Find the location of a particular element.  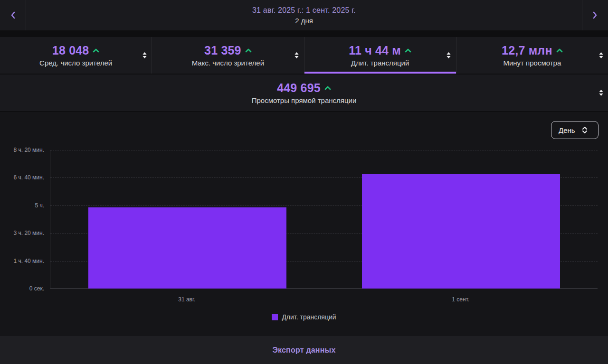

stat-label: Минут просмотра is located at coordinates (532, 63).